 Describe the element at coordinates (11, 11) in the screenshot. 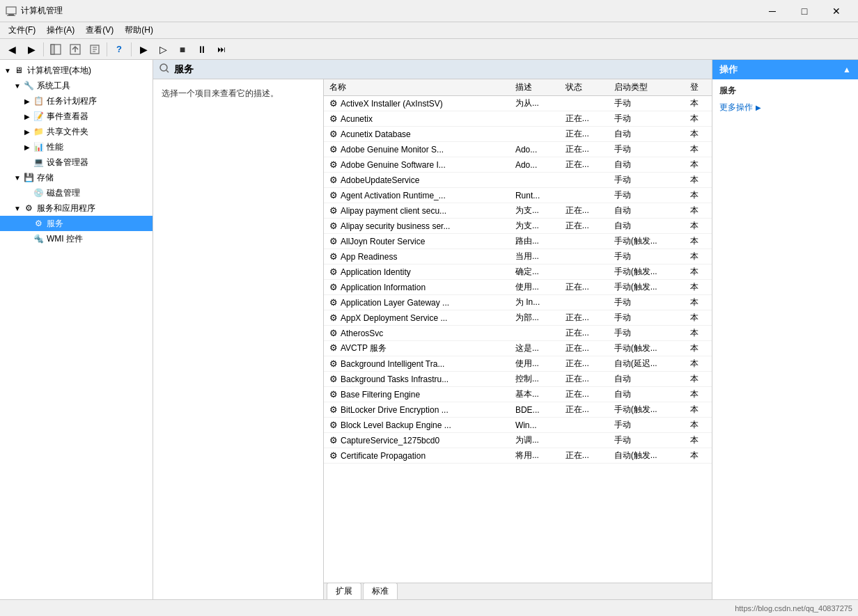

I see `app-icon` at that location.